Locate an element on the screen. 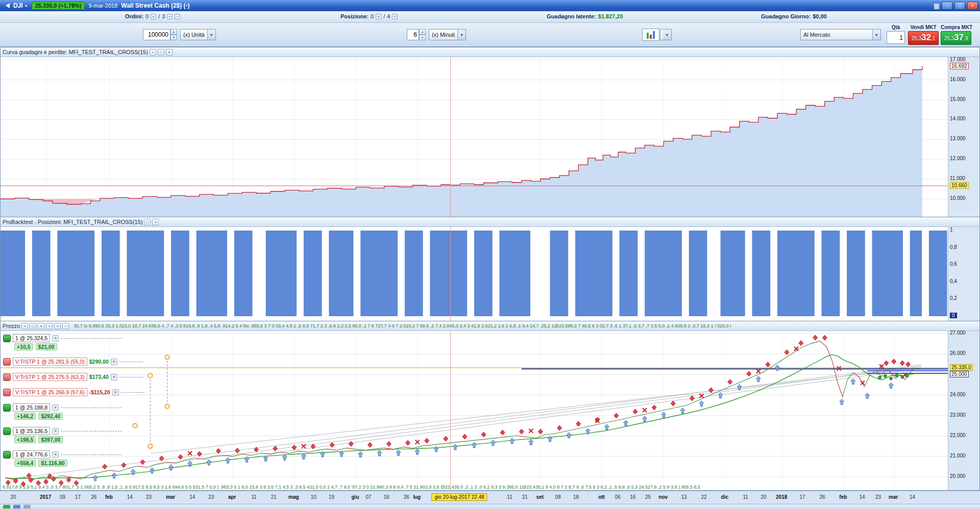 Image resolution: width=980 pixels, height=509 pixels. orders-search-icon: + is located at coordinates (169, 16).